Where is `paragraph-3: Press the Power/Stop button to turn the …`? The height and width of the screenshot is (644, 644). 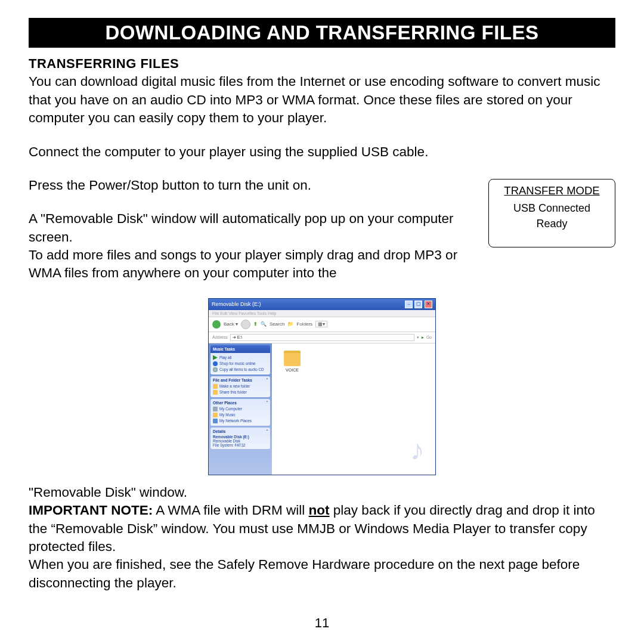 paragraph-3: Press the Power/Stop button to turn the … is located at coordinates (249, 185).